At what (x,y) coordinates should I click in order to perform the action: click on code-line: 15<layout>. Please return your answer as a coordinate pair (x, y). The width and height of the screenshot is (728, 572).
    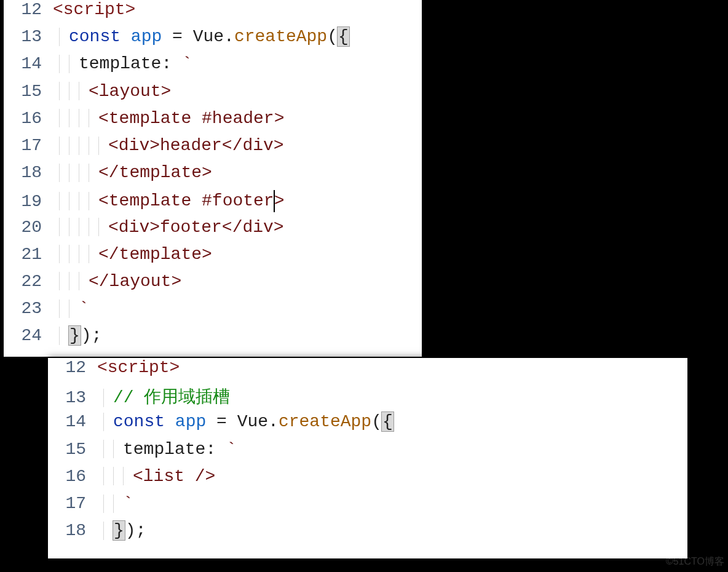
    Looking at the image, I should click on (213, 95).